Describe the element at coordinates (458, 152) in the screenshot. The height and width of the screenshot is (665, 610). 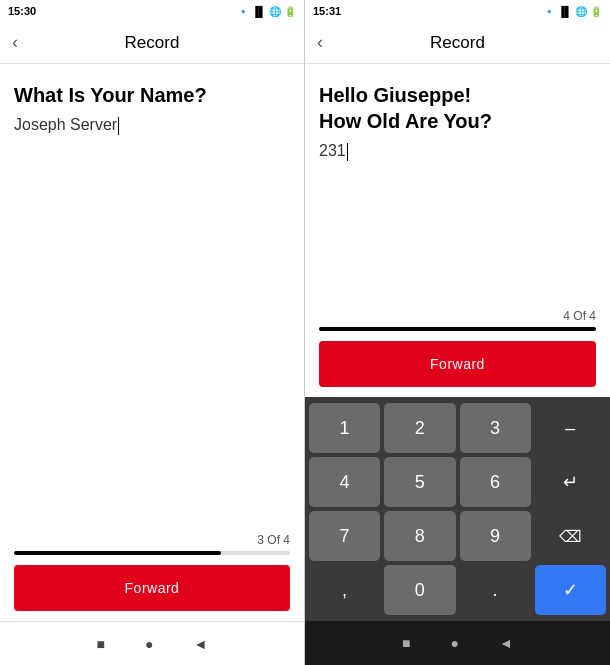
I see `right-answer: 231` at that location.